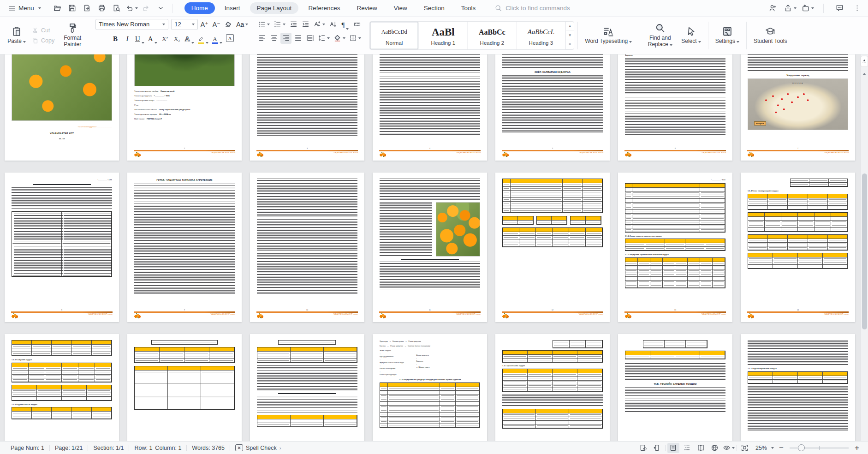 This screenshot has height=454, width=868. I want to click on find-replace-button: Find and Replace, so click(660, 35).